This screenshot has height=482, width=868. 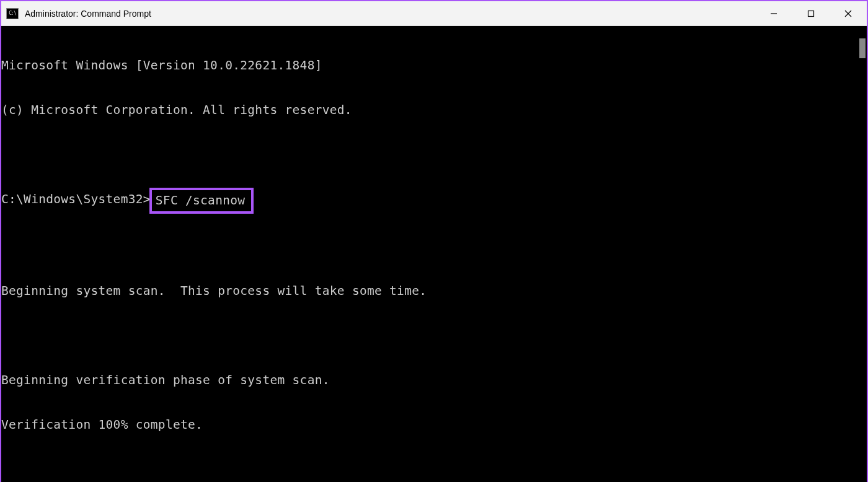 What do you see at coordinates (428, 425) in the screenshot?
I see `output-line: Verification 100% complete.` at bounding box center [428, 425].